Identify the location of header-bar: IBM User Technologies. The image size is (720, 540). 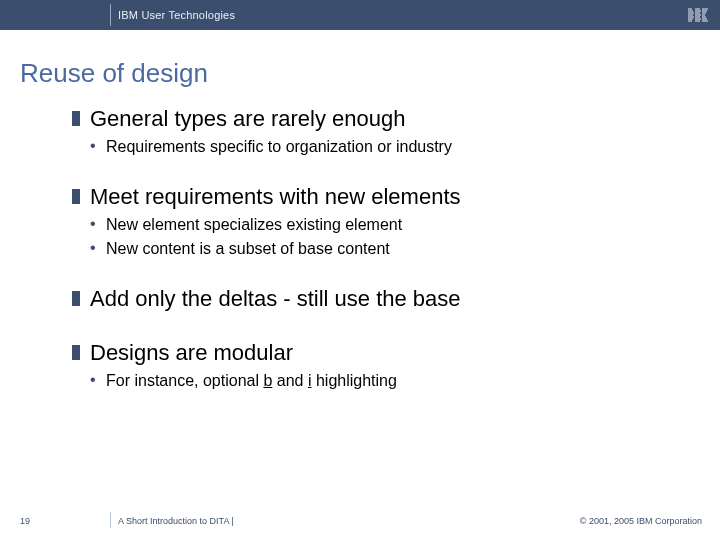
(360, 15).